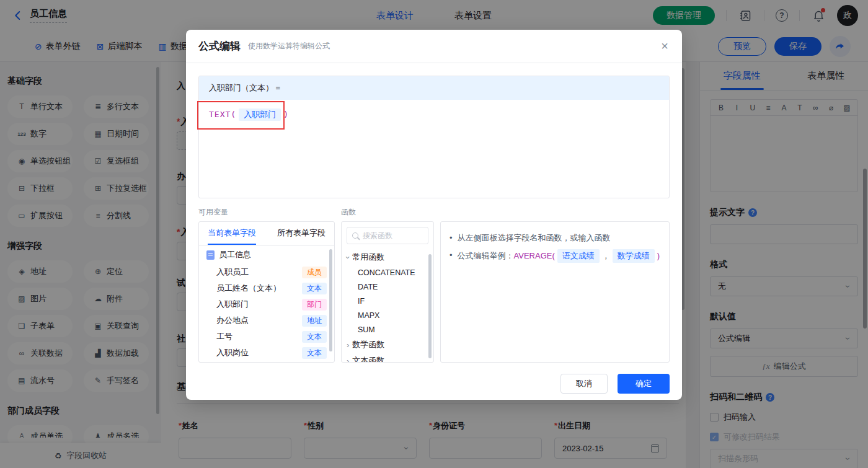  Describe the element at coordinates (434, 137) in the screenshot. I see `formula-editor-box: 入职部门（文本） = TEXT(入职部门)` at that location.